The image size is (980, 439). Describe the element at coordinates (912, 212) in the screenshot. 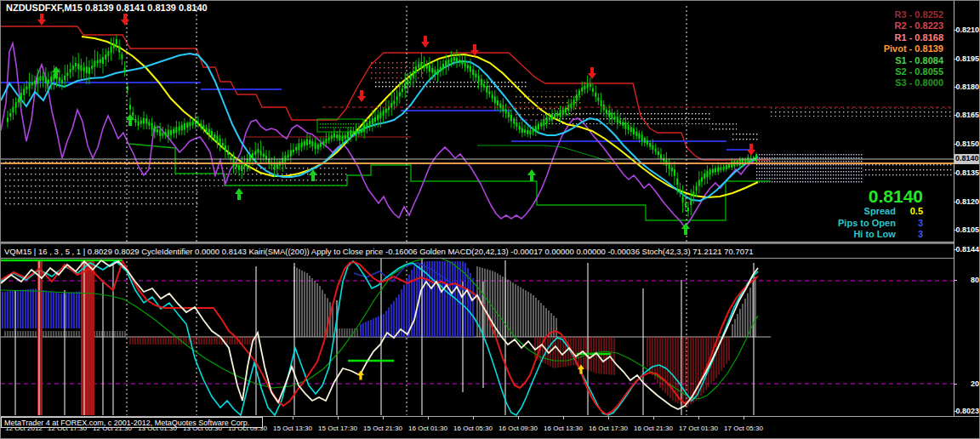

I see `spread-value: 0.5` at that location.